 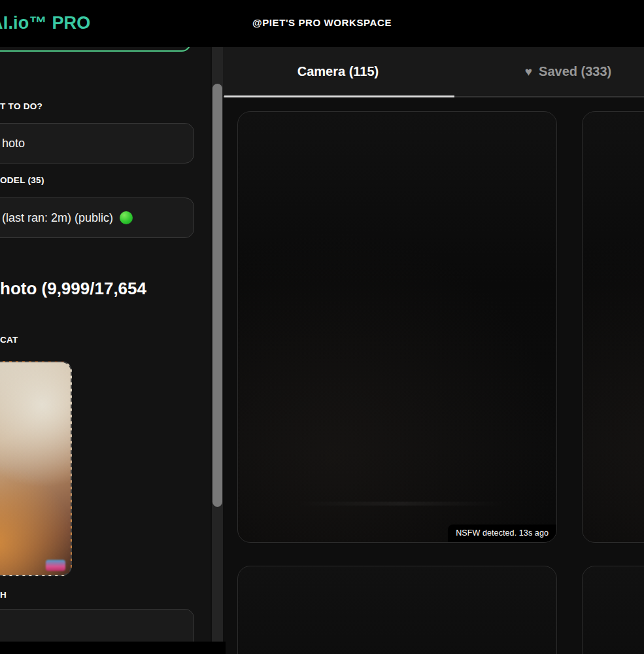 What do you see at coordinates (3, 595) in the screenshot?
I see `h-label: H` at bounding box center [3, 595].